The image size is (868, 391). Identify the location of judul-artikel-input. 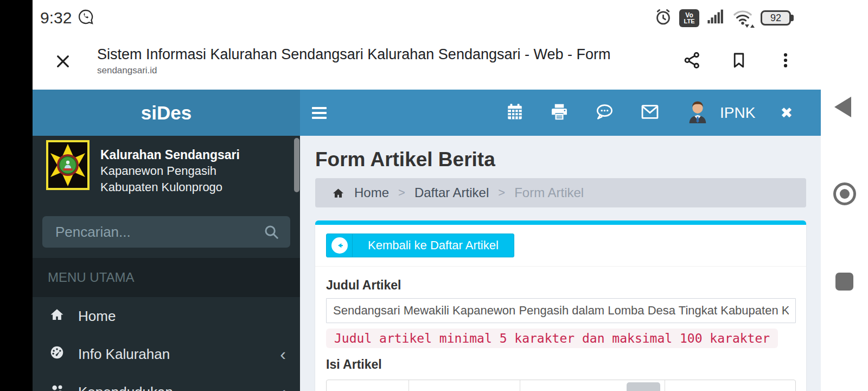
(561, 311).